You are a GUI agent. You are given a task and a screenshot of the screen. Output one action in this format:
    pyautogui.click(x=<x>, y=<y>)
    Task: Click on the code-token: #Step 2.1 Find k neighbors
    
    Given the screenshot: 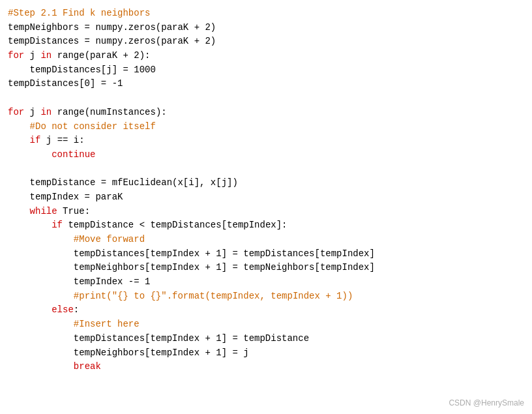 What is the action you would take?
    pyautogui.click(x=79, y=13)
    